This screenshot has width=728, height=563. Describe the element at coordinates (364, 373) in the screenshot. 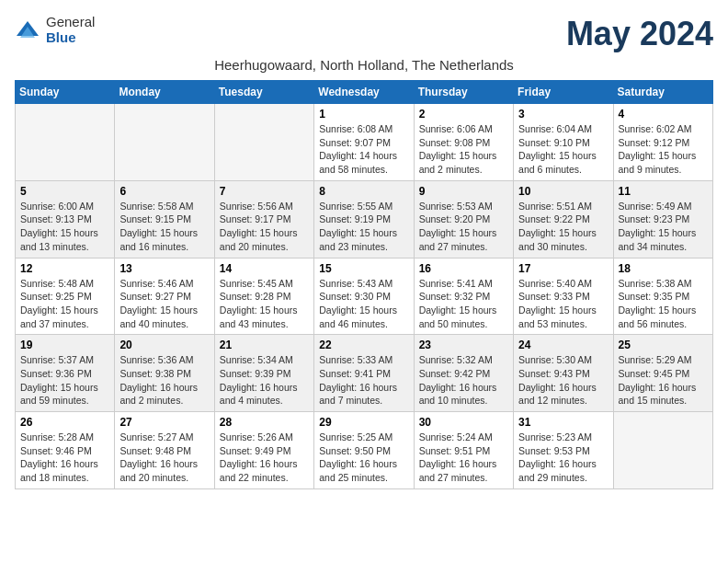

I see `calendar-day-cell: 22Sunrise: 5:33 AM Sunset: 9:41 PM Dayli…` at that location.